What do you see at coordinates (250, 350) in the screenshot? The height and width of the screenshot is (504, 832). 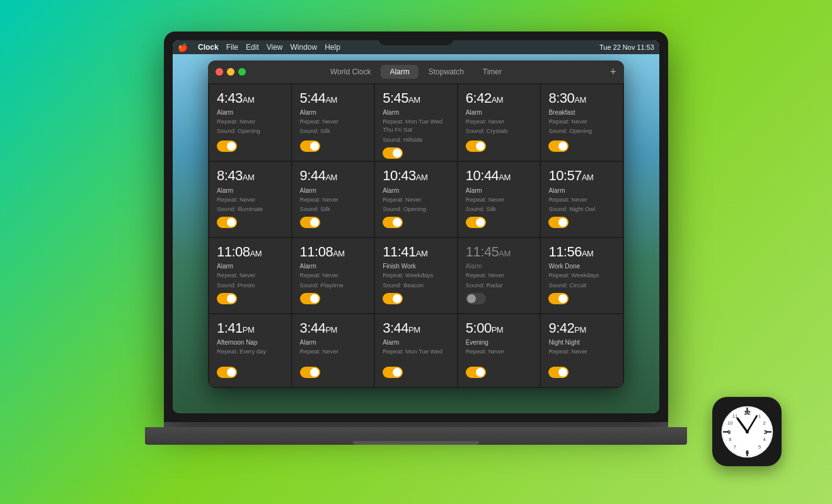 I see `alarm-cell: 1:41PM Afternoon Nap Repeat: Every day` at bounding box center [250, 350].